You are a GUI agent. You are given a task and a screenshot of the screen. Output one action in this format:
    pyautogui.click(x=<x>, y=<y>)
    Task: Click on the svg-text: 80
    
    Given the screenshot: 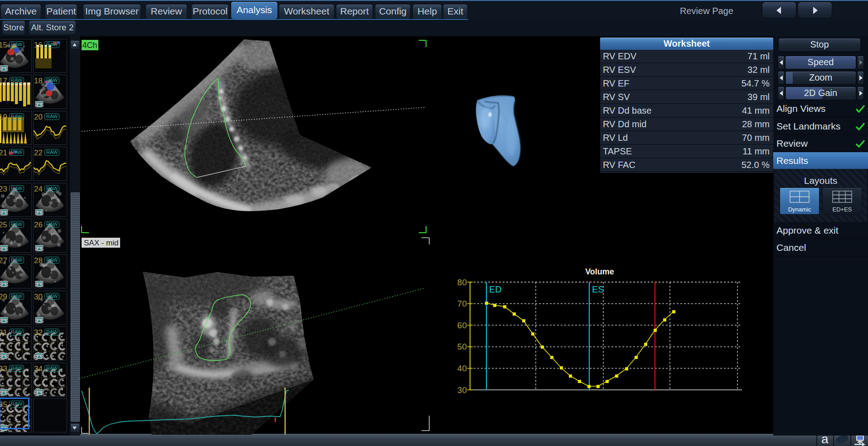 What is the action you would take?
    pyautogui.click(x=462, y=283)
    